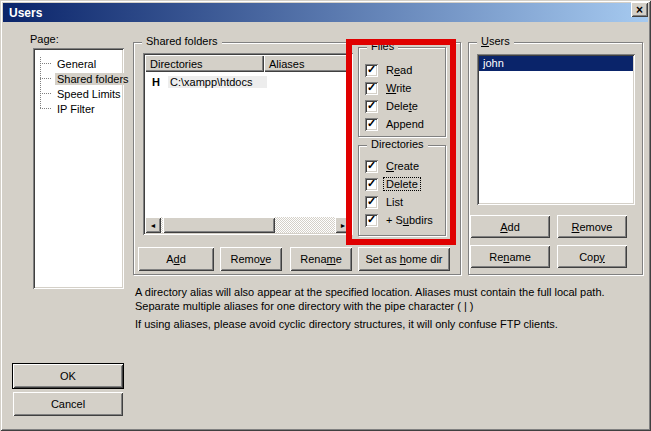 The image size is (651, 431). Describe the element at coordinates (248, 225) in the screenshot. I see `horizontal-scrollbar: ◄ ►` at that location.